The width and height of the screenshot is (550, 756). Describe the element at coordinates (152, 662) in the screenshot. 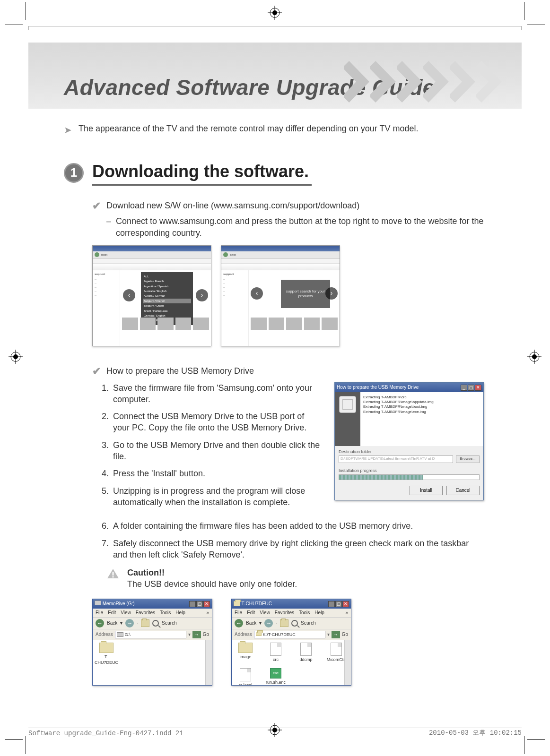

I see `file-list: T-CHU7DEUC` at that location.